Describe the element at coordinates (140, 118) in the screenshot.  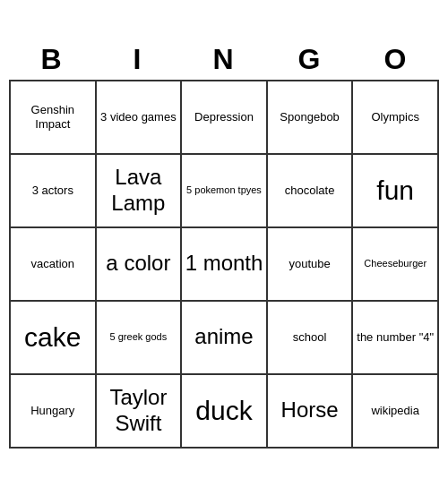
I see `bingo-cell-1: 3 video games` at that location.